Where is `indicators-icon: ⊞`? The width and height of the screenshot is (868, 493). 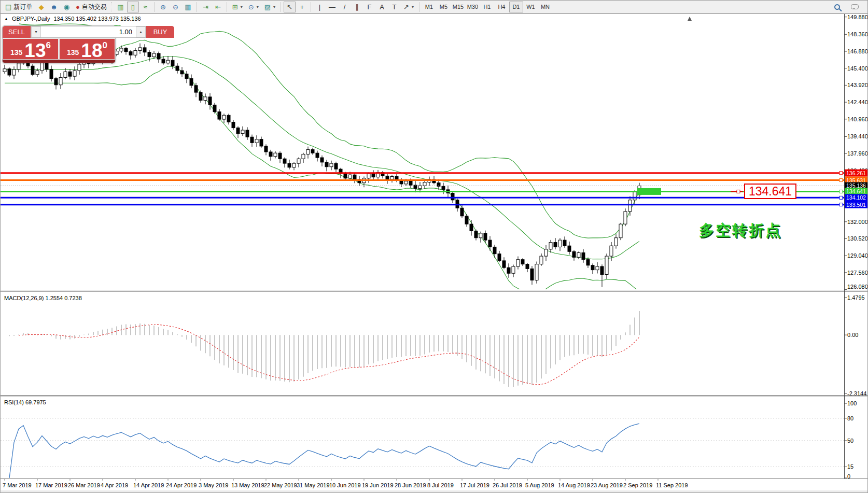
indicators-icon: ⊞ is located at coordinates (235, 7).